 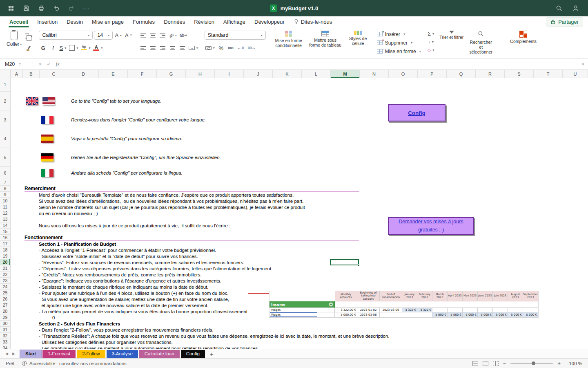 What do you see at coordinates (172, 74) in the screenshot?
I see `column-header-g: G` at bounding box center [172, 74].